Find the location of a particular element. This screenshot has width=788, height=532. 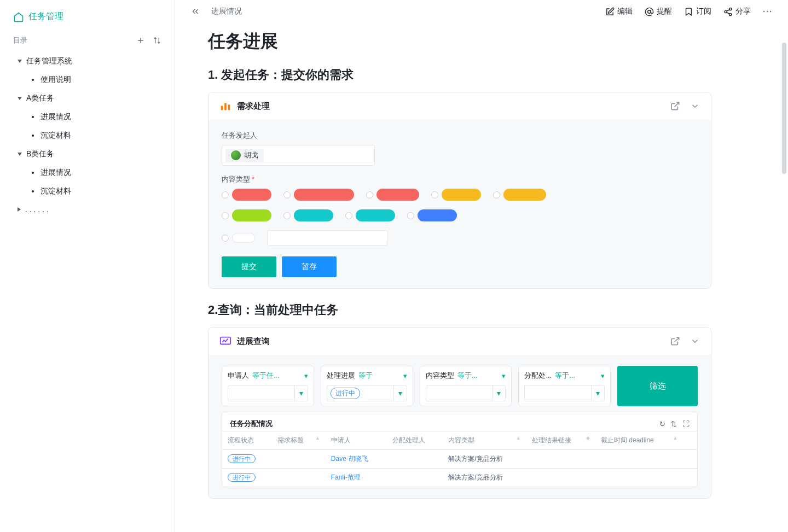

query-card-title: 进展查询 is located at coordinates (253, 341).